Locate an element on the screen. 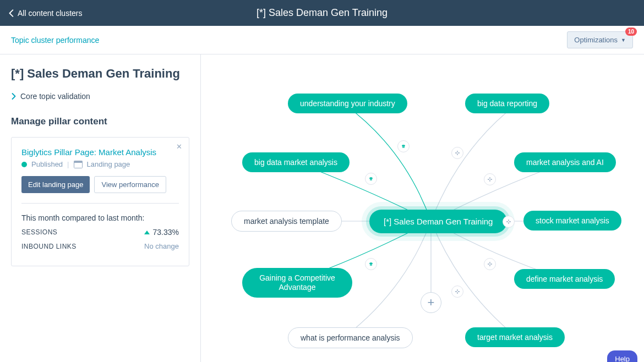 The image size is (644, 362). node-market-analysis-template: market analysis template is located at coordinates (286, 221).